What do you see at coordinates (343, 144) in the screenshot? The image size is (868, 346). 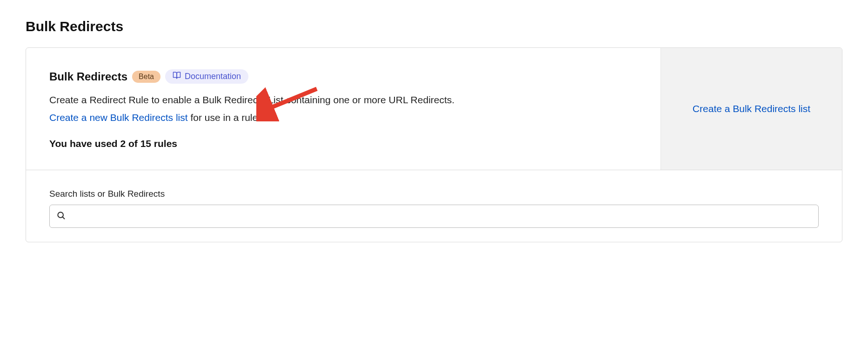 I see `rules-usage-text: You have used 2 of 15 rules` at bounding box center [343, 144].